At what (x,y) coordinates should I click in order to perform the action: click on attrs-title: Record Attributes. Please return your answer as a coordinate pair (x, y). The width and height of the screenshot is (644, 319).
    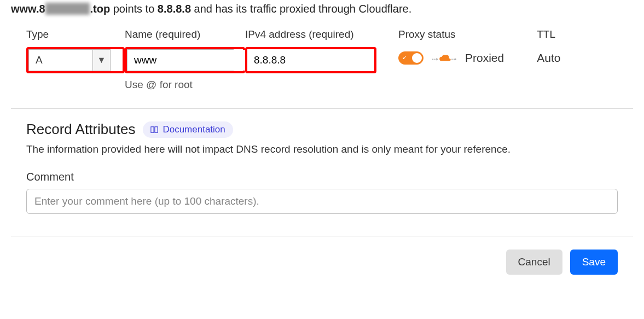
    Looking at the image, I should click on (81, 129).